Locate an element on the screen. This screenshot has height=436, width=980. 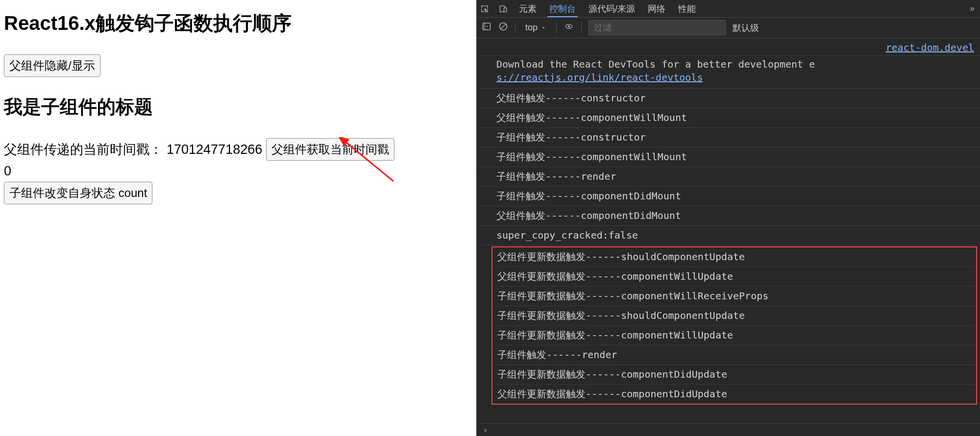
tab-network: 网络 is located at coordinates (657, 9).